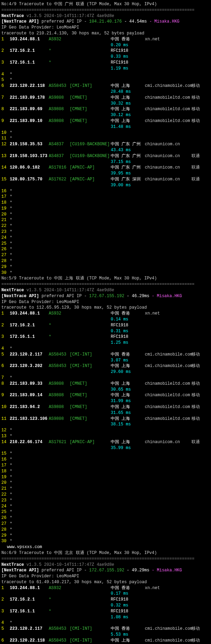 This screenshot has width=211, height=644. Describe the element at coordinates (196, 442) in the screenshot. I see `hop-isp: 联通` at that location.